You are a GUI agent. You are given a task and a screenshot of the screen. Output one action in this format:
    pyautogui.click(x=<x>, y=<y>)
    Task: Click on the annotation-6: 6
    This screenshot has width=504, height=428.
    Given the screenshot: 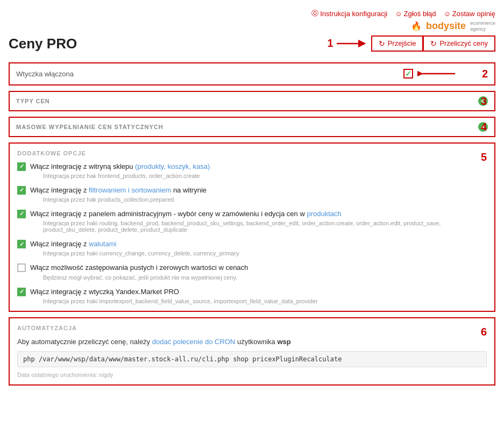 What is the action you would take?
    pyautogui.click(x=484, y=332)
    